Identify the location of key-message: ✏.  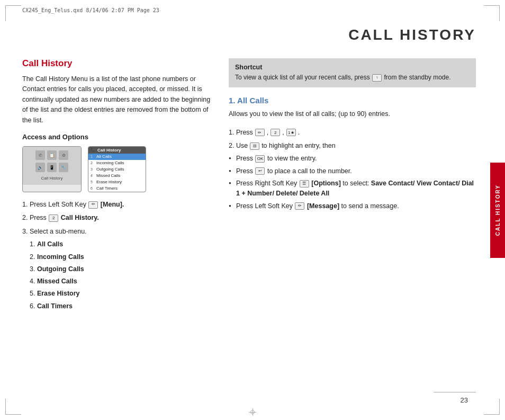
(300, 206).